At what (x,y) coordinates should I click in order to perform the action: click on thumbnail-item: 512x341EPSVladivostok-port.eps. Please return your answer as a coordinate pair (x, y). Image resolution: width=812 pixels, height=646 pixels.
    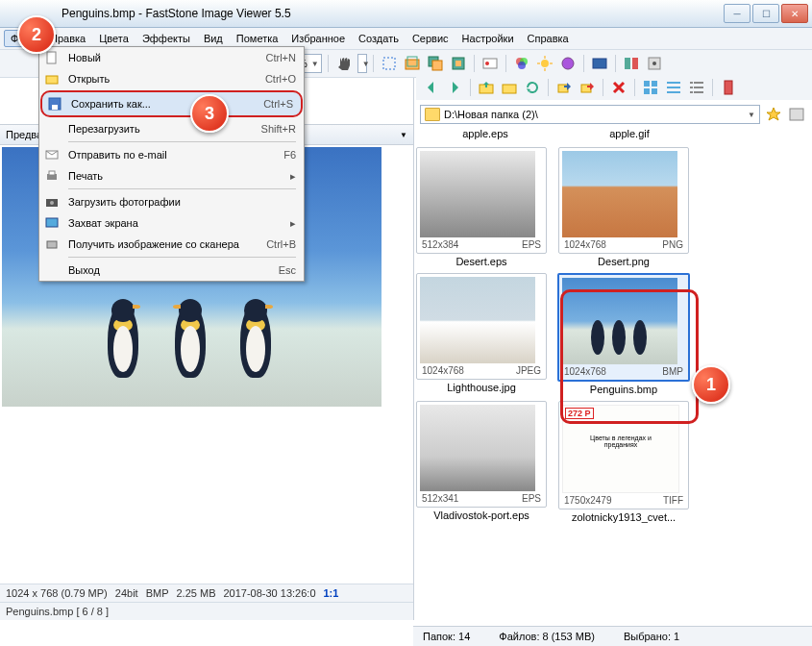
    Looking at the image, I should click on (481, 461).